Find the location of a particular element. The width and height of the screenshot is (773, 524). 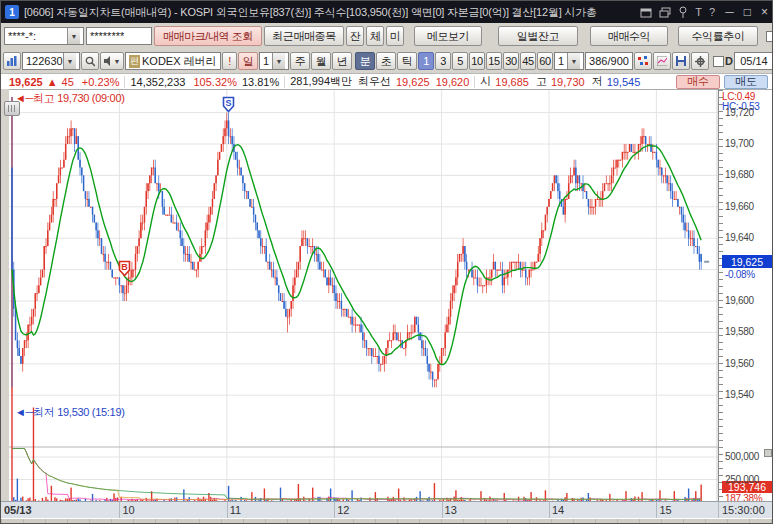

axis-end-time: 15:30:00 is located at coordinates (744, 510).